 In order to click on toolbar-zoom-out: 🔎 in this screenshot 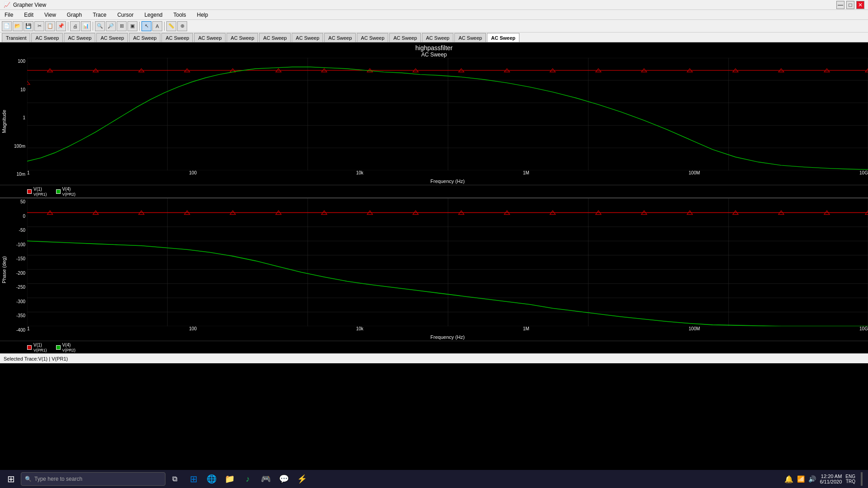, I will do `click(111, 26)`.